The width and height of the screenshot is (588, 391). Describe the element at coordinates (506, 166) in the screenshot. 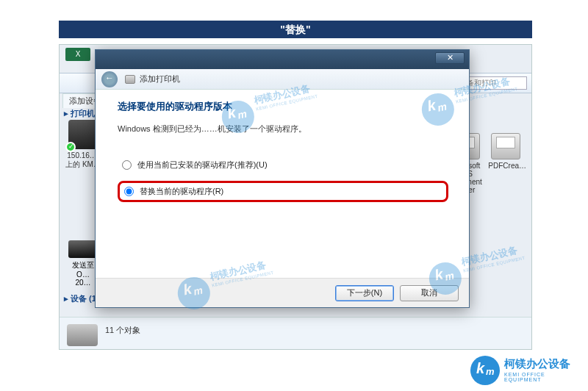

I see `printer-label: PDFCrea…` at that location.